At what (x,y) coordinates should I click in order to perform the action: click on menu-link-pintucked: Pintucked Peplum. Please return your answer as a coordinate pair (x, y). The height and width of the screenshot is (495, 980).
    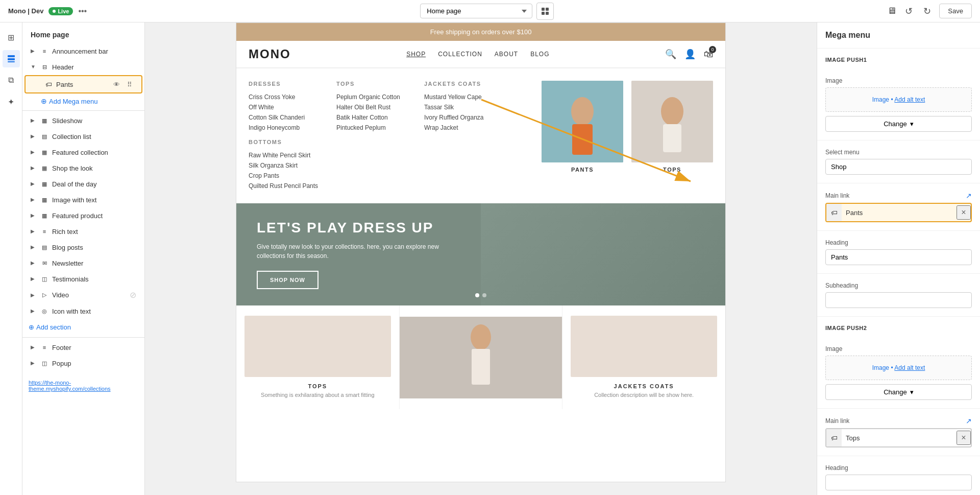
    Looking at the image, I should click on (372, 128).